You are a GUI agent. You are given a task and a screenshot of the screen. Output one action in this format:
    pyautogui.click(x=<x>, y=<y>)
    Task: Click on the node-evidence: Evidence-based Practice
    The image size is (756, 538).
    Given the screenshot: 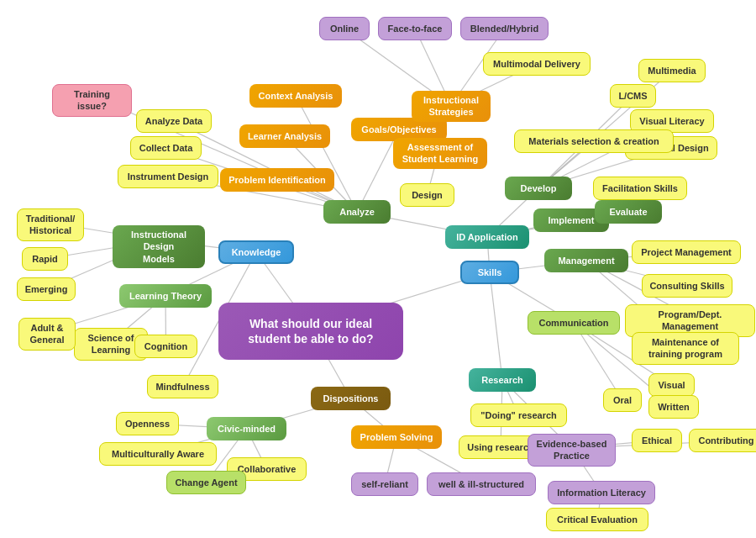 What is the action you would take?
    pyautogui.click(x=571, y=451)
    